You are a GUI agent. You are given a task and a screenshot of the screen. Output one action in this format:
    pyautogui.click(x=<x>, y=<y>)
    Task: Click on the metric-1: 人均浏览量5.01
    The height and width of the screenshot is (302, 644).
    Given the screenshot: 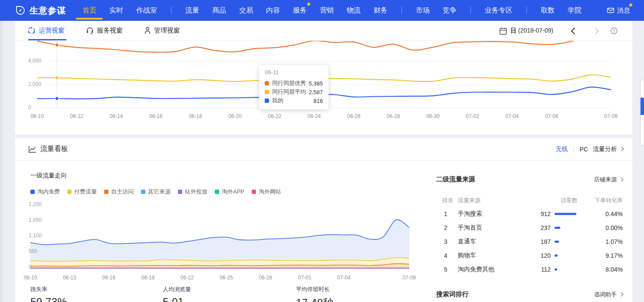 What is the action you would take?
    pyautogui.click(x=177, y=294)
    